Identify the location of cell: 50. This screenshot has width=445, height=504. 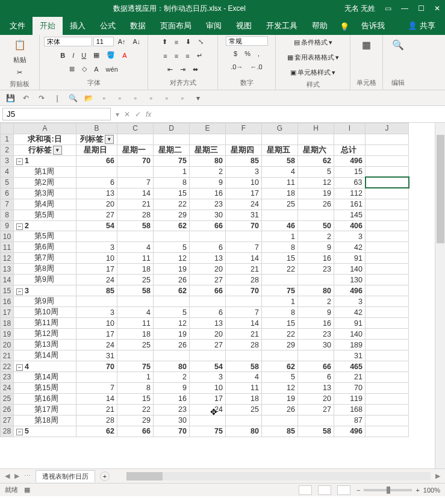
(316, 226).